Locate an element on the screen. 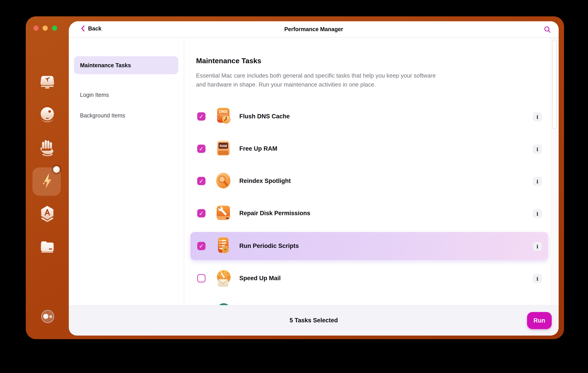 This screenshot has height=373, width=588. folder-icon is located at coordinates (47, 247).